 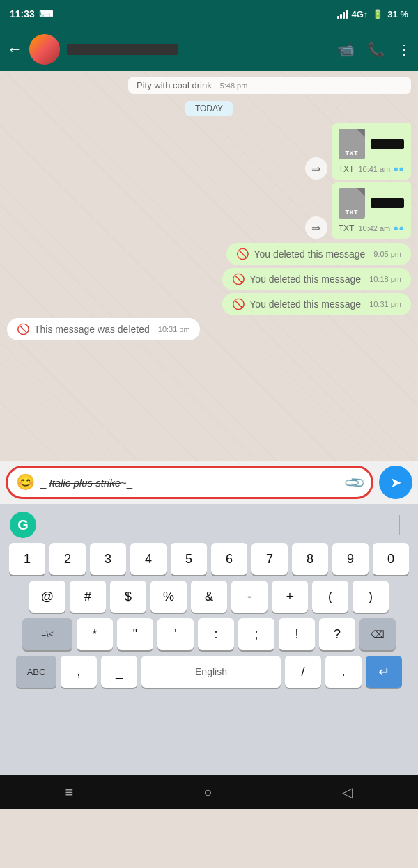 What do you see at coordinates (189, 482) in the screenshot?
I see `message-input-box: 😊 _ Italic plus strike~_ 📎` at bounding box center [189, 482].